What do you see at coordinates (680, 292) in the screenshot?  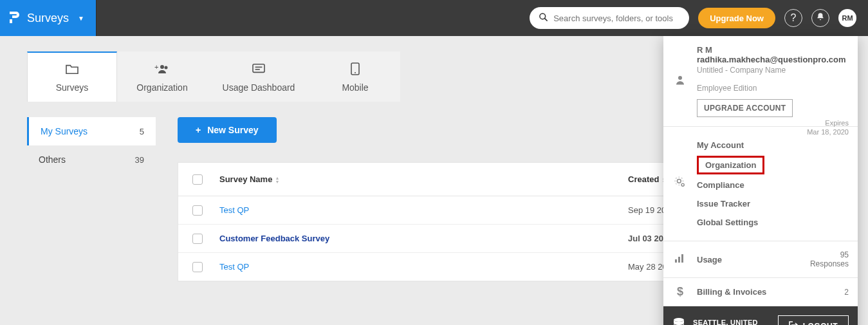 I see `dollar-icon: $` at bounding box center [680, 292].